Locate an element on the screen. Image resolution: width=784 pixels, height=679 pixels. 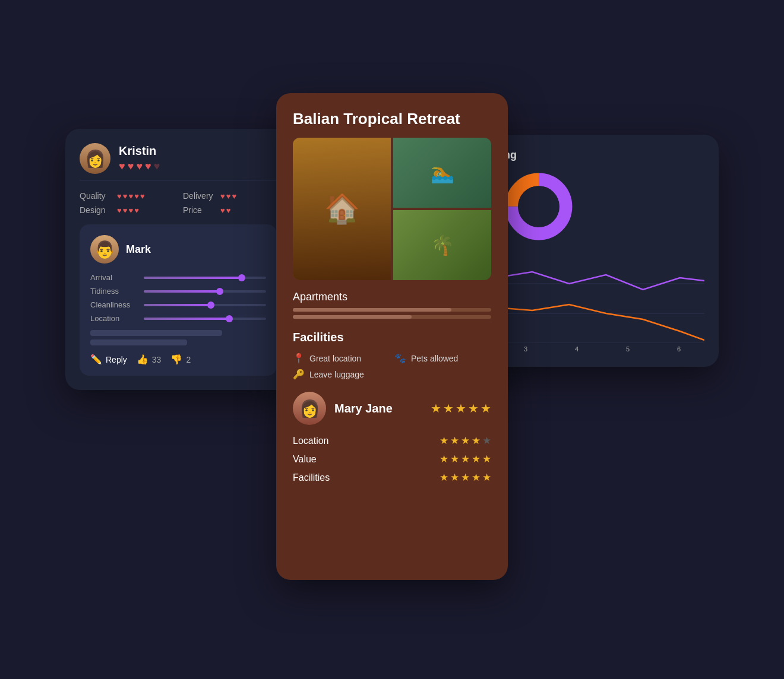
detail-facilities-label: Facilities is located at coordinates (311, 478).